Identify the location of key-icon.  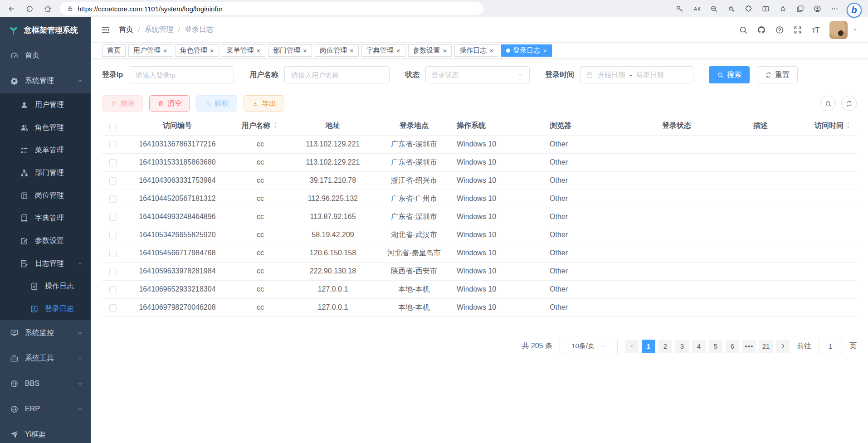
(679, 9).